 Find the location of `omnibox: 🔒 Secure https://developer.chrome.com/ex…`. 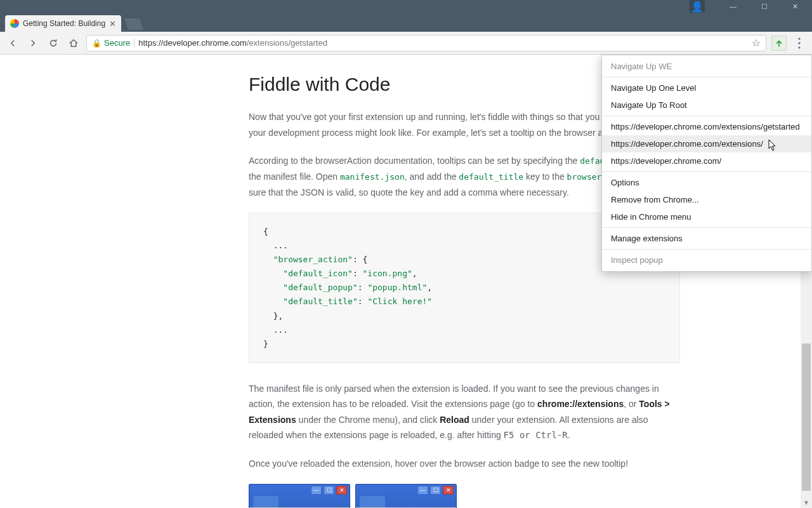

omnibox: 🔒 Secure https://developer.chrome.com/ex… is located at coordinates (426, 43).